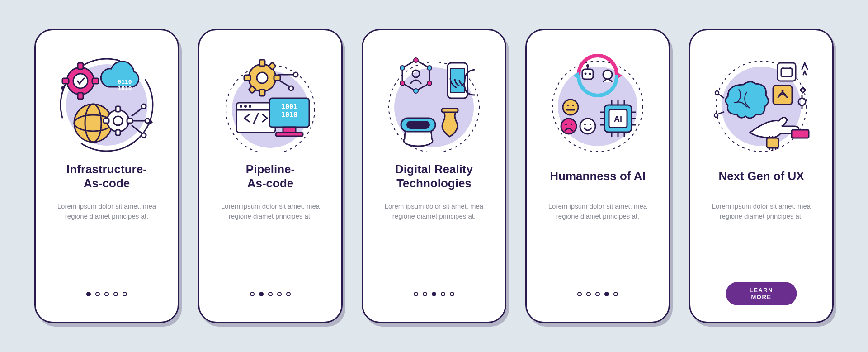  I want to click on learn-more-button: LEARN MORE, so click(761, 294).